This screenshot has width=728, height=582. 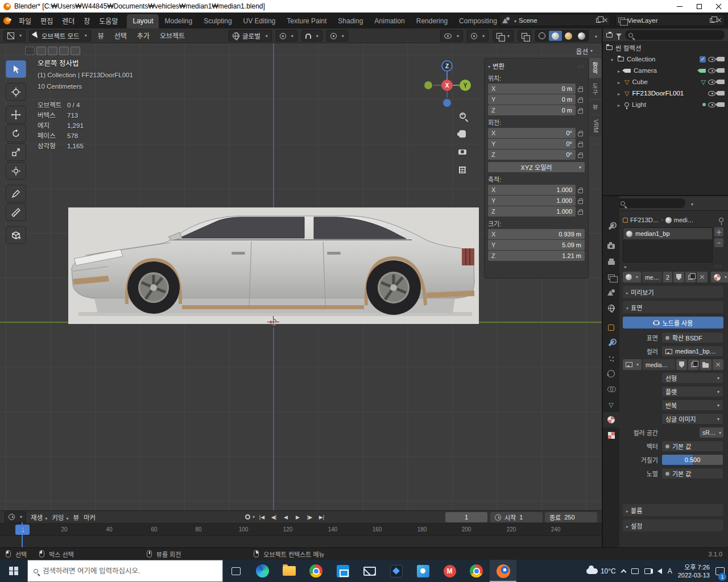 What do you see at coordinates (665, 59) in the screenshot?
I see `outliner-row-collection: Collection` at bounding box center [665, 59].